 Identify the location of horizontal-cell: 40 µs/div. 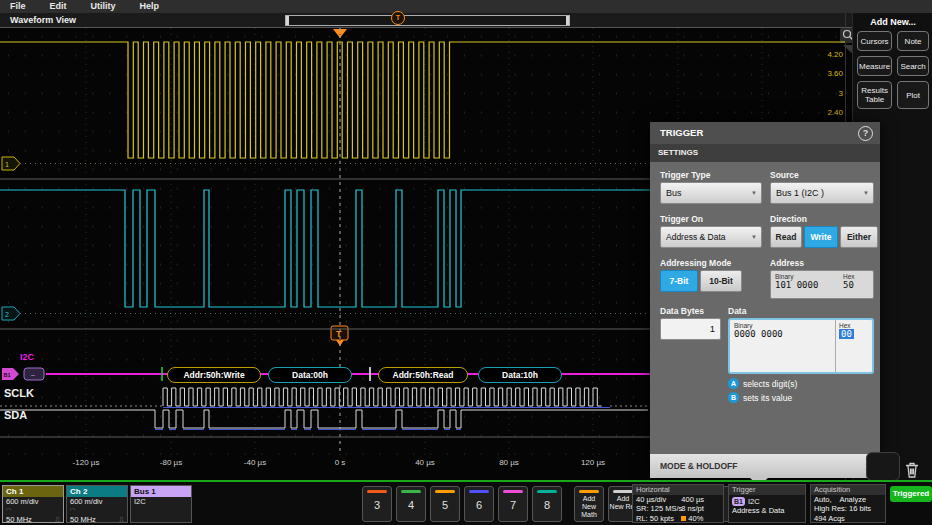
(658, 500).